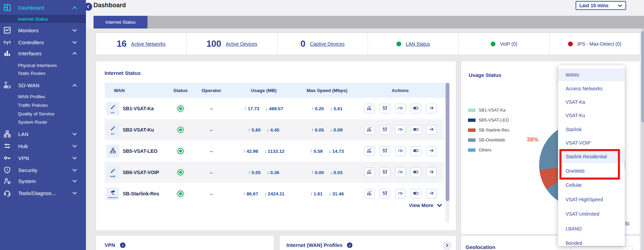  Describe the element at coordinates (43, 193) in the screenshot. I see `sidebar-item-tools-diagnos: Tools/Diagnos...` at that location.